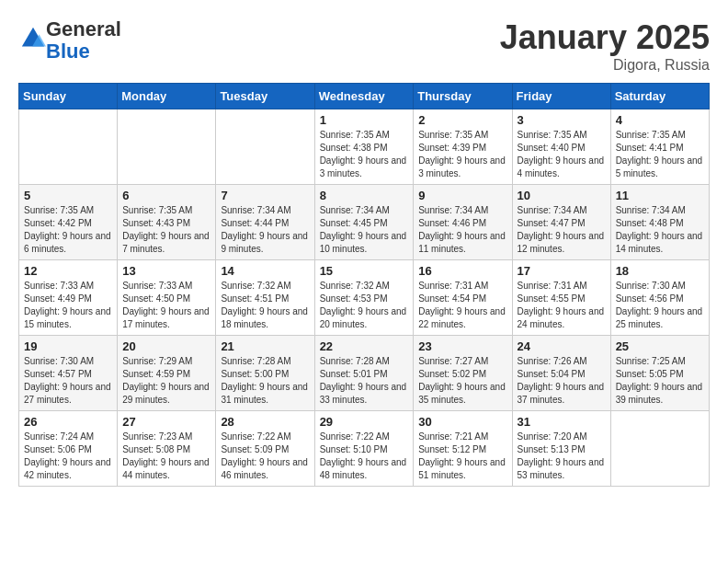 This screenshot has width=728, height=563. I want to click on day-number: 22, so click(364, 346).